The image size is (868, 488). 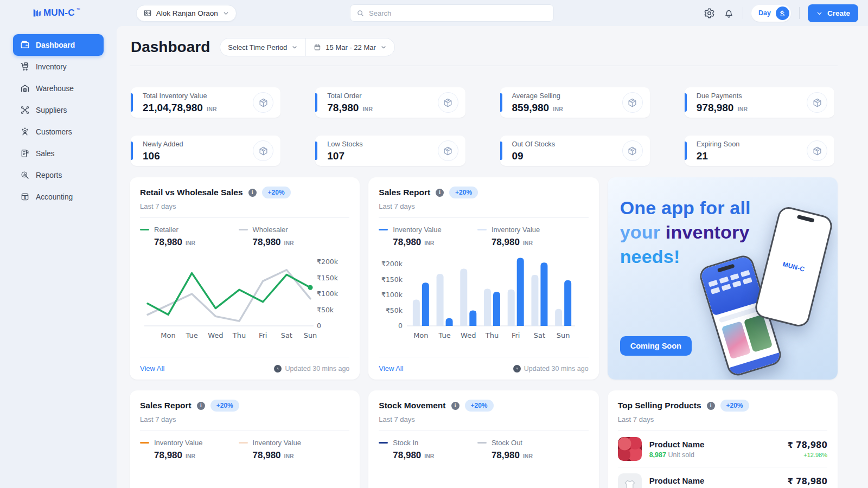 I want to click on header-divider, so click(x=484, y=66).